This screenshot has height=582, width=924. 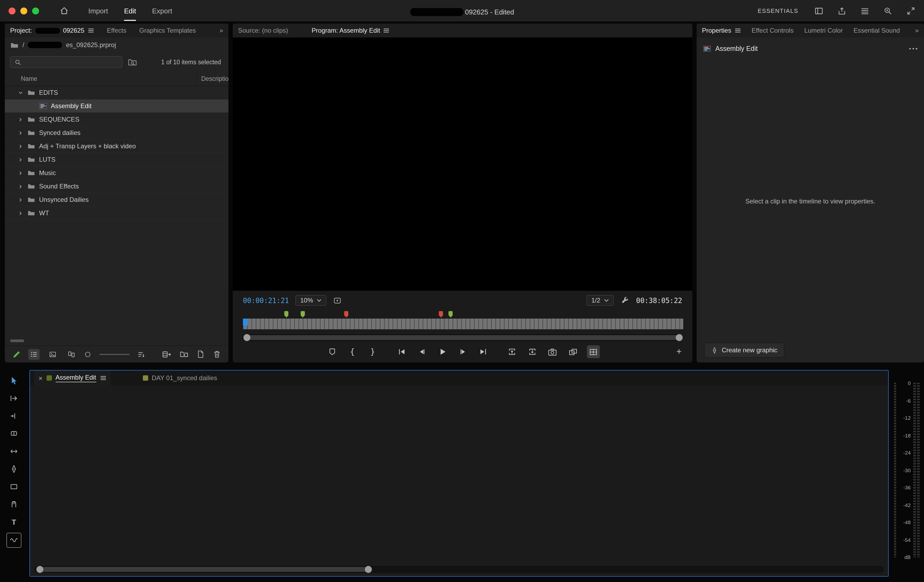 I want to click on bin-row-sequences: SEQUENCES, so click(x=117, y=120).